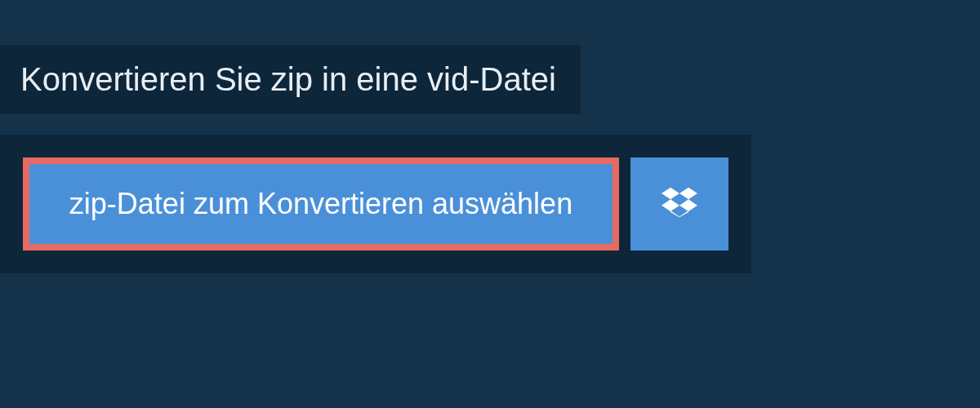 The width and height of the screenshot is (980, 408). What do you see at coordinates (291, 80) in the screenshot?
I see `heading-container: Konvertieren Sie zip in eine vid-Datei` at bounding box center [291, 80].